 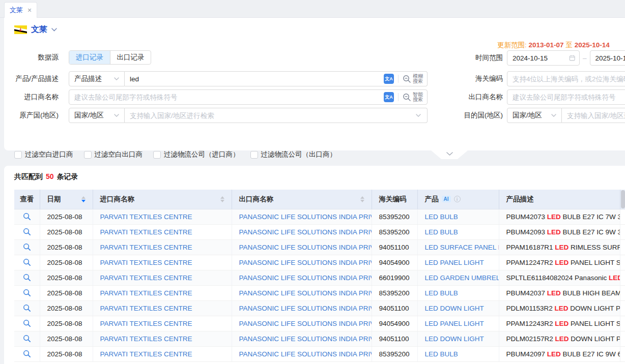 I want to click on fuzzy-search-button: 模糊 搜索, so click(x=413, y=79).